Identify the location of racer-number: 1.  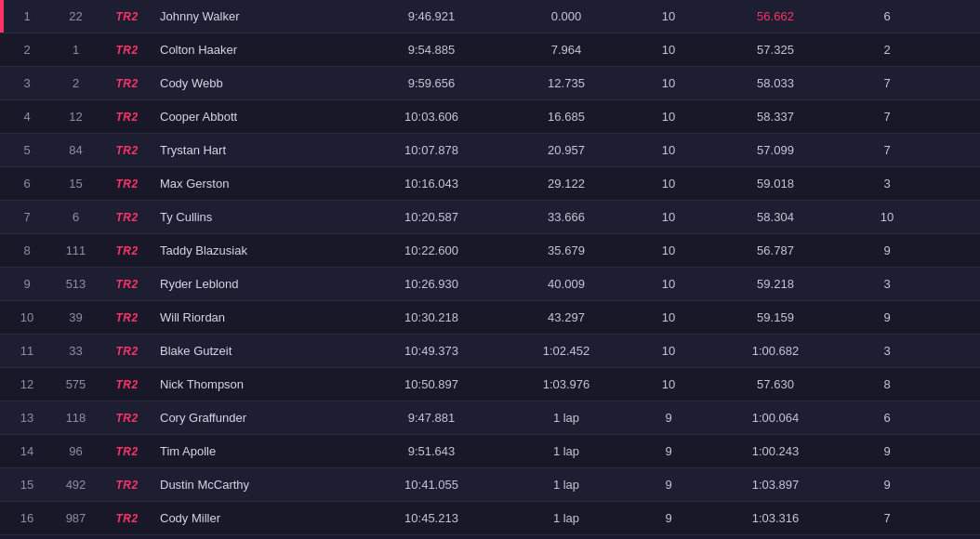
(76, 50).